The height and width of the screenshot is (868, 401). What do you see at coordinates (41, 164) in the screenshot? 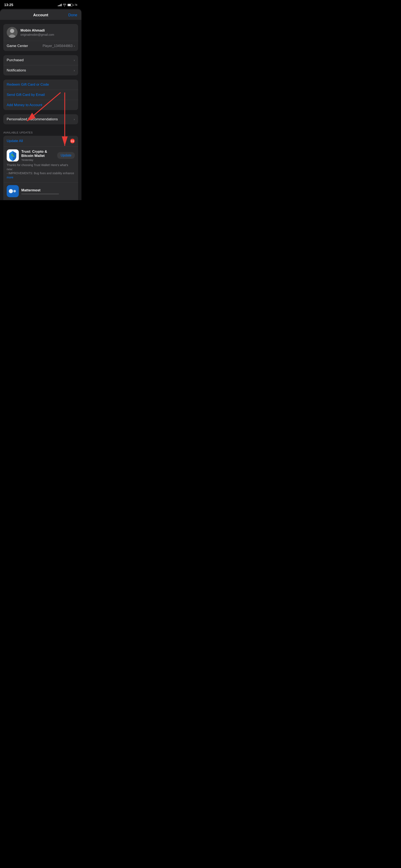
I see `trust-app-update-item: Trust: Crypto &Bitcoin Wallet Yesterday …` at bounding box center [41, 164].